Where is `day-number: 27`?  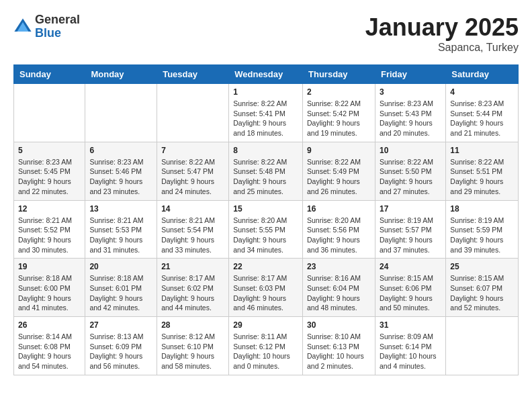 day-number: 27 is located at coordinates (121, 325).